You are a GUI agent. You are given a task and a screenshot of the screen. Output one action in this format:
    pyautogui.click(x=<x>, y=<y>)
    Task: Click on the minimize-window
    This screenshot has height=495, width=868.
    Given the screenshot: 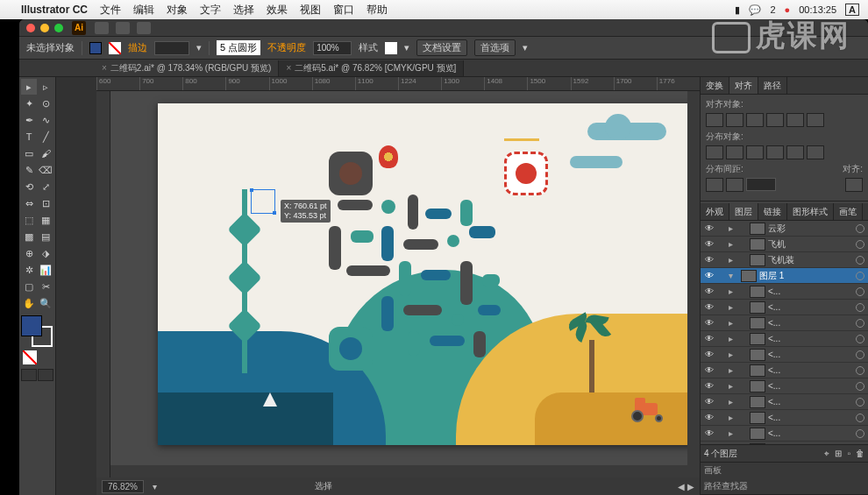 What is the action you would take?
    pyautogui.click(x=45, y=28)
    